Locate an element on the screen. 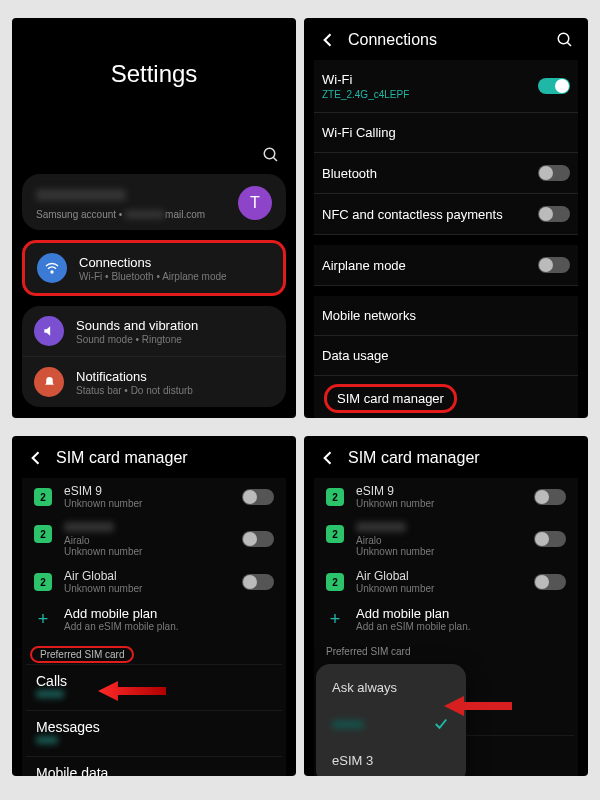 This screenshot has height=800, width=600. wifi-calling-row: Wi-Fi Calling is located at coordinates (446, 133).